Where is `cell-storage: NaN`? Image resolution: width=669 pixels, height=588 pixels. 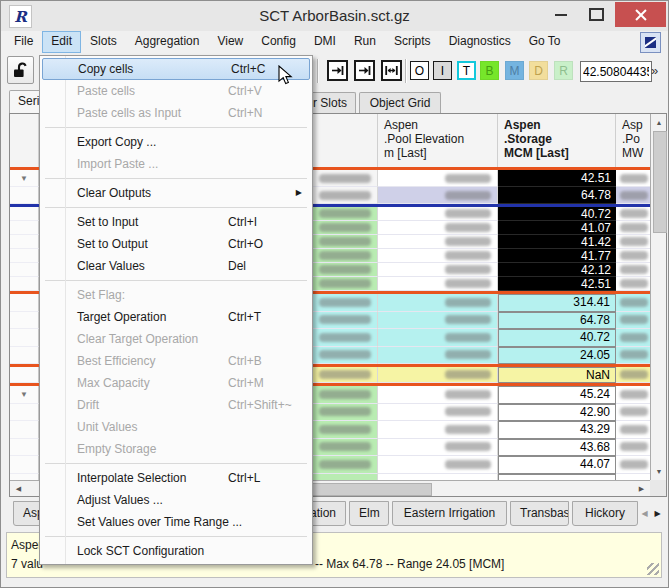
cell-storage: NaN is located at coordinates (557, 375).